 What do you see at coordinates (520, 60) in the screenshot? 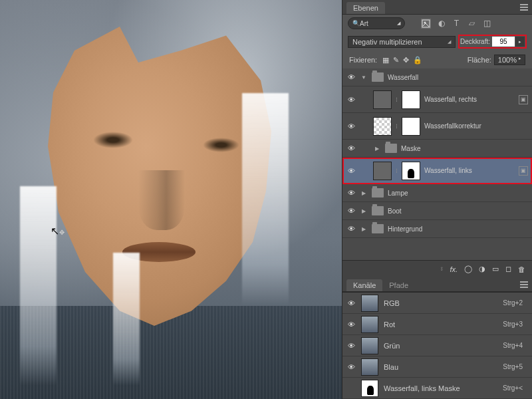
I see `chevron-down-icon: ▸` at bounding box center [520, 60].